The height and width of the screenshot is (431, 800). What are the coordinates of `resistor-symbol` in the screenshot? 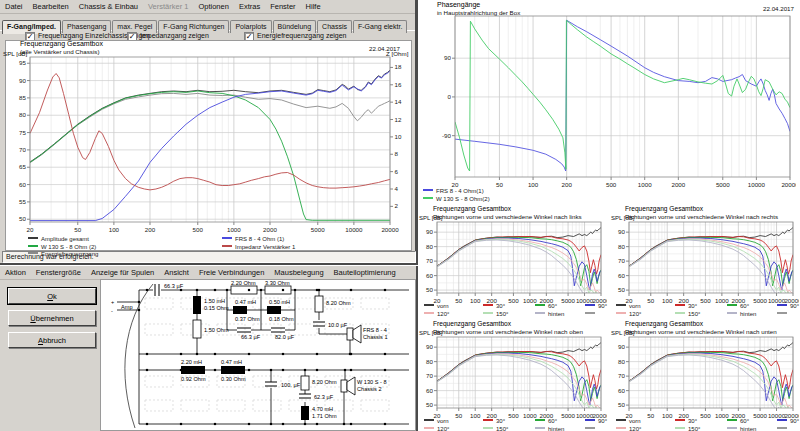 It's located at (278, 290).